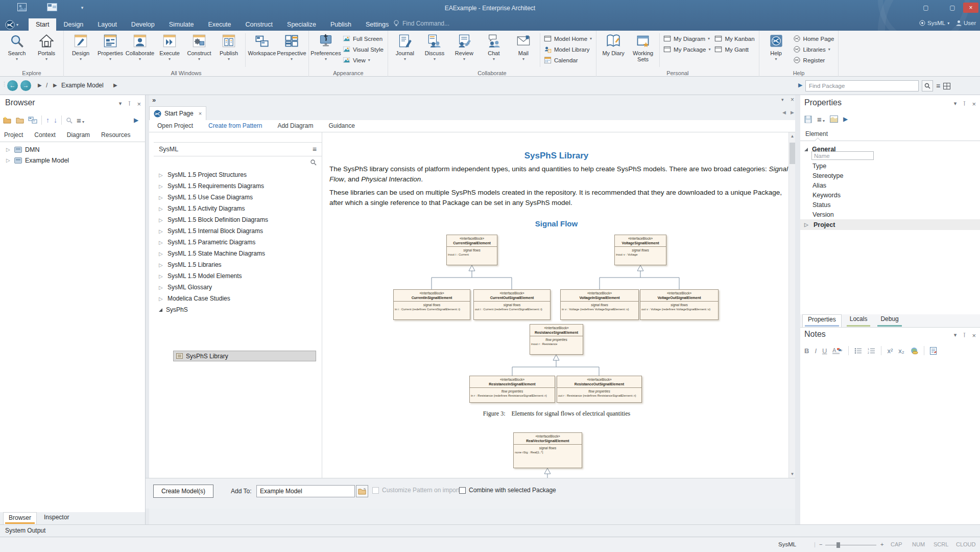 This screenshot has height=552, width=980. Describe the element at coordinates (20, 121) in the screenshot. I see `new-folder-icon` at that location.